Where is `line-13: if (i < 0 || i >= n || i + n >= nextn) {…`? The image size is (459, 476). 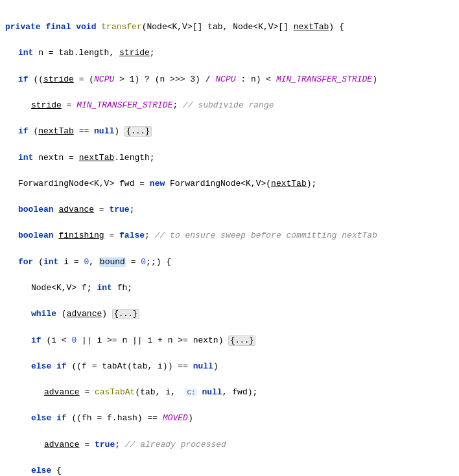 line-13: if (i < 0 || i >= n || i + n >= nextn) {… is located at coordinates (230, 341).